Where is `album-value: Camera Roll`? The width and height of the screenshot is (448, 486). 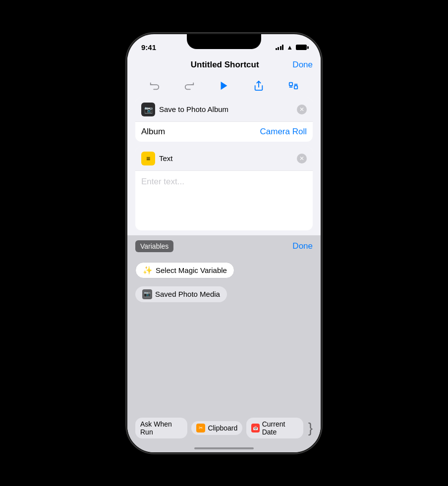
album-value: Camera Roll is located at coordinates (283, 132).